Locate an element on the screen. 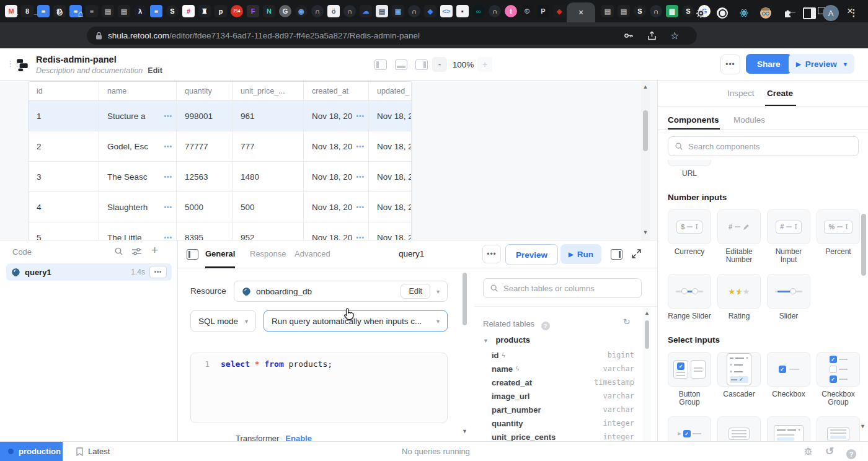 The image size is (868, 461). components-scrollbar-thumb is located at coordinates (864, 245).